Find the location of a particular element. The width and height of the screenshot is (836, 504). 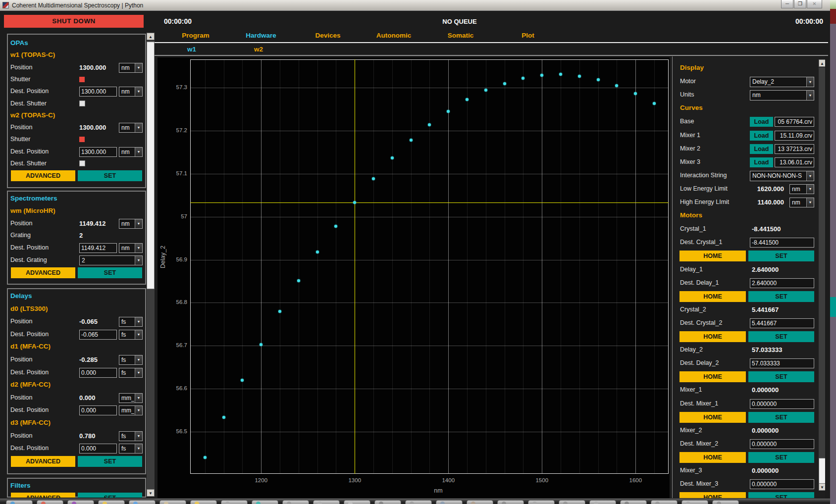

panel-scrollbar-track is located at coordinates (822, 275).